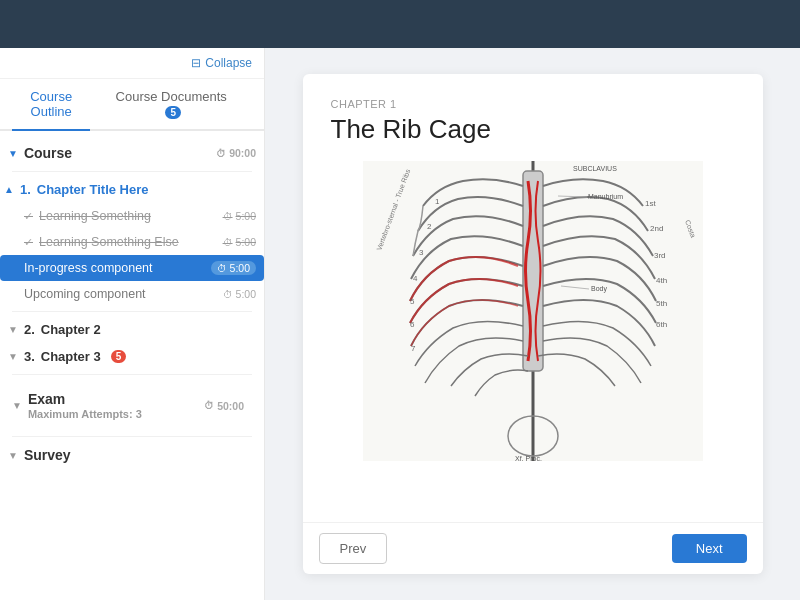 The width and height of the screenshot is (800, 600). What do you see at coordinates (13, 456) in the screenshot?
I see `survey-arrow-icon: ▼` at bounding box center [13, 456].